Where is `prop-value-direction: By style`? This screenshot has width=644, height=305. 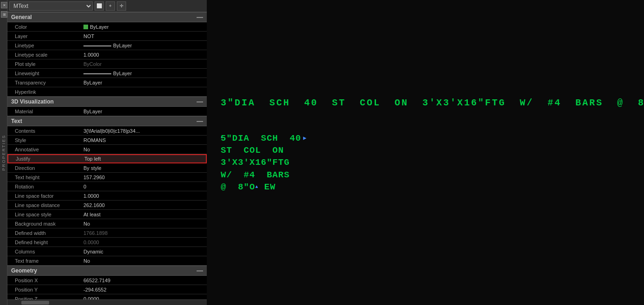 prop-value-direction: By style is located at coordinates (144, 168).